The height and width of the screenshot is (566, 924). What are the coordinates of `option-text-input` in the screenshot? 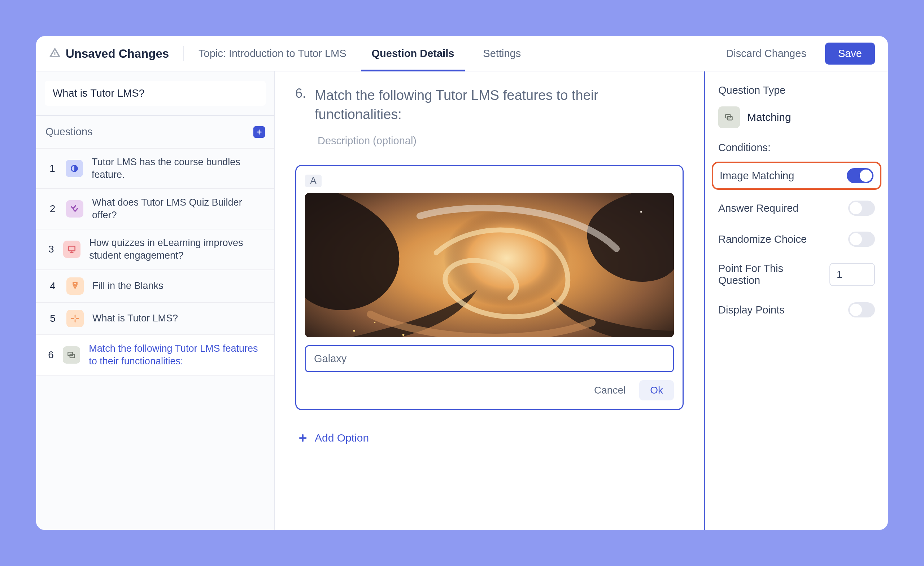 It's located at (489, 359).